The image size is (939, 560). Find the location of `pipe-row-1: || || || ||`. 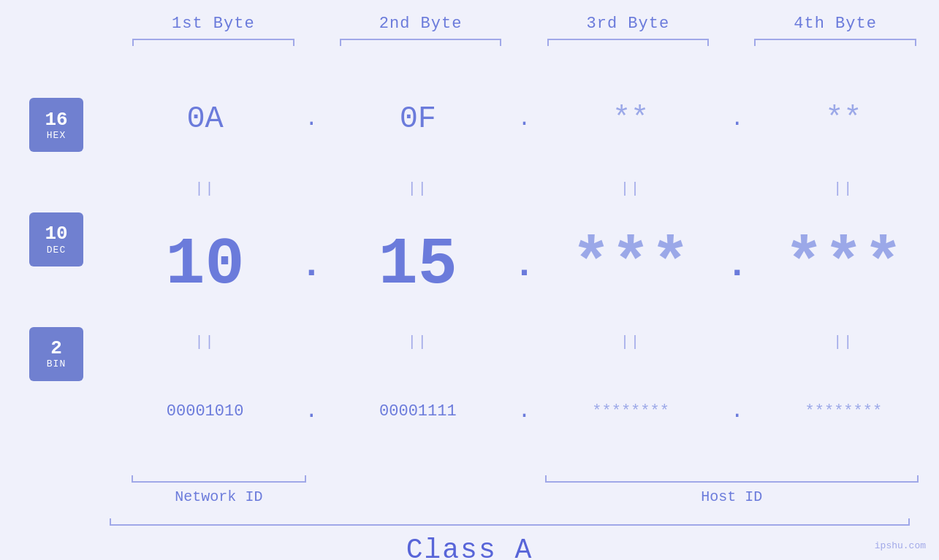

pipe-row-1: || || || || is located at coordinates (525, 188).